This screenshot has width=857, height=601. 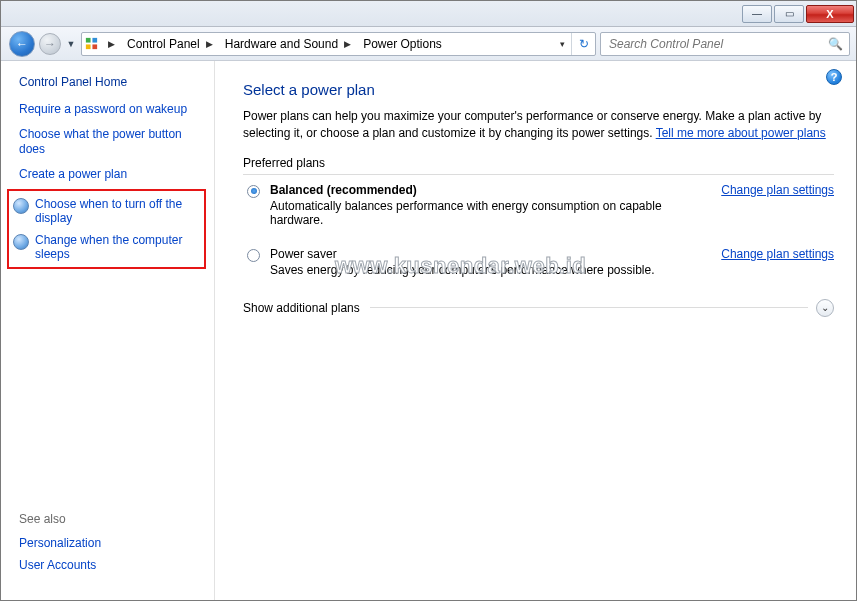 I want to click on see-also-heading: See also, so click(x=108, y=518).